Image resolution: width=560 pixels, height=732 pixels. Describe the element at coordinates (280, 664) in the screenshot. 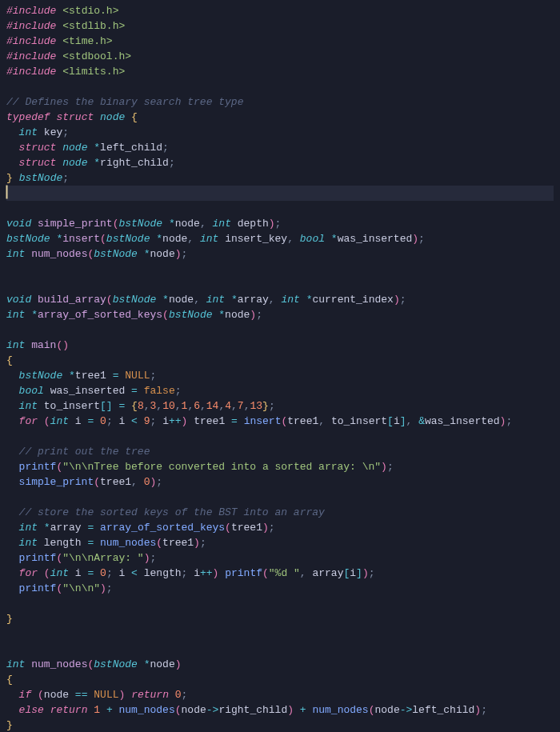

I see `code-line: int num_nodes(bstNode *node)` at that location.